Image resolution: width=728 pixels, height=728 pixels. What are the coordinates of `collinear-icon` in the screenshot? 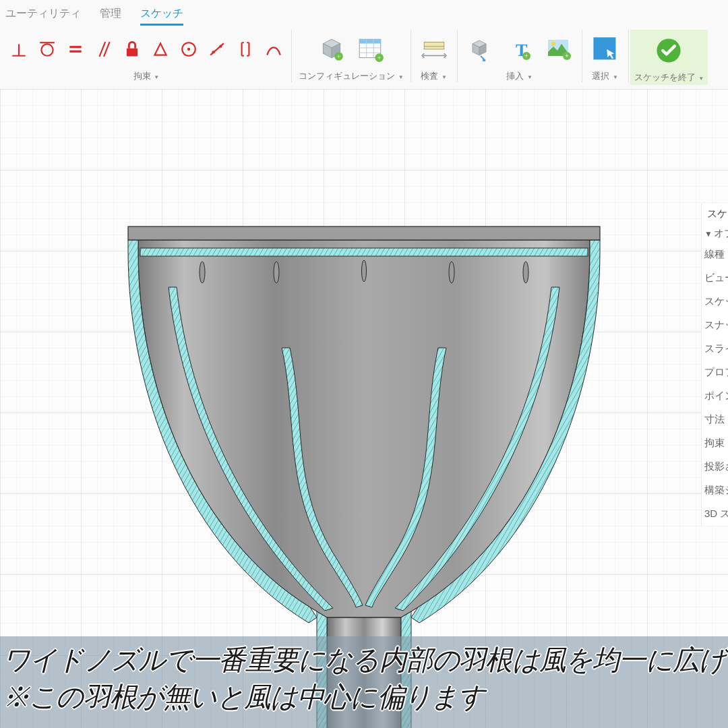 It's located at (217, 49).